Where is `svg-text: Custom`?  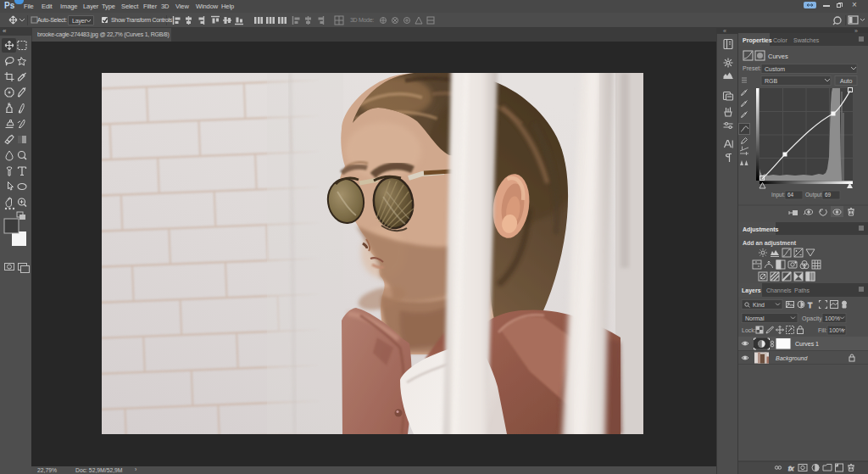 svg-text: Custom is located at coordinates (775, 70).